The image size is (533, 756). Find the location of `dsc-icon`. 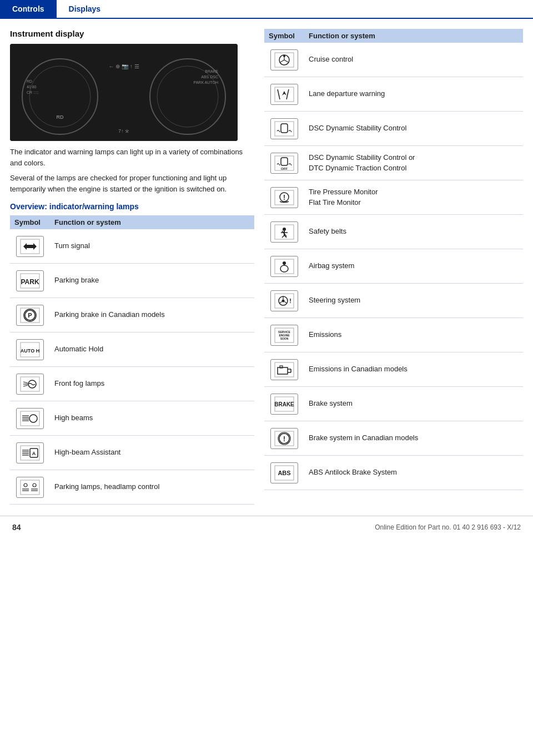

dsc-icon is located at coordinates (284, 129).